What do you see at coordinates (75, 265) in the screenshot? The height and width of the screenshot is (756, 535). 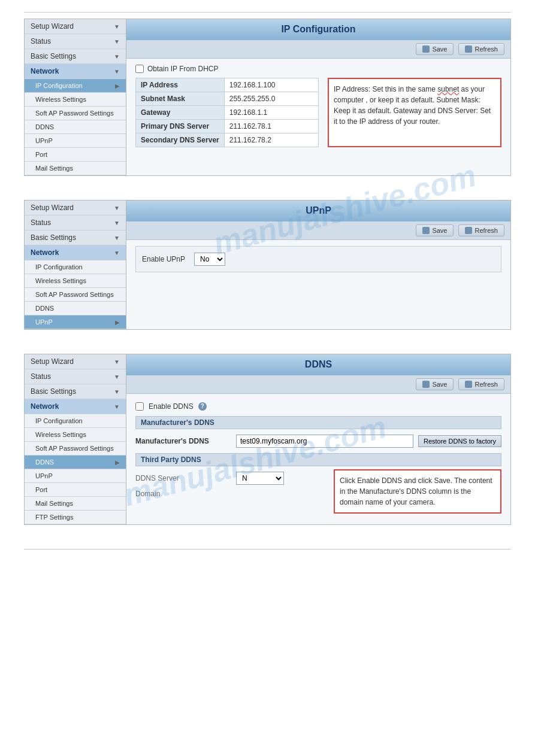 I see `upnp-sidebar: Setup Wizard ▼ Status ▼ Basic Settings ▼…` at bounding box center [75, 265].